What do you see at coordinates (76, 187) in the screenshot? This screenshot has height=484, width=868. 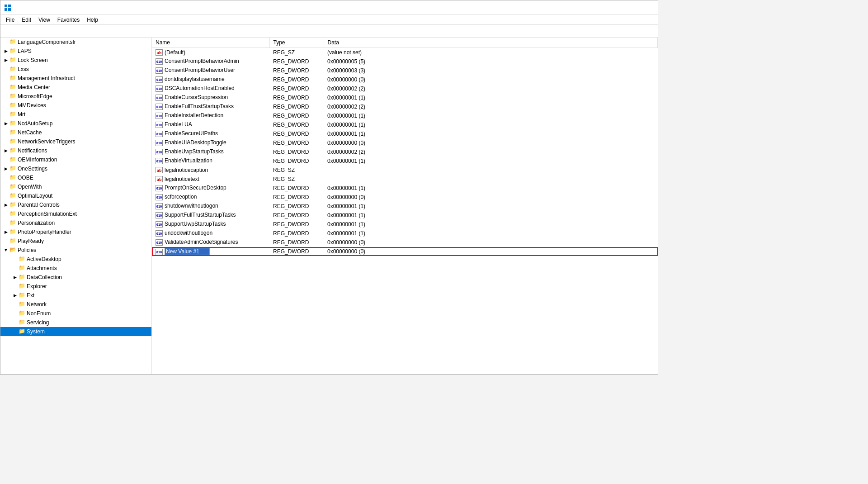 I see `tree-item: 📁OpenWith` at bounding box center [76, 187].